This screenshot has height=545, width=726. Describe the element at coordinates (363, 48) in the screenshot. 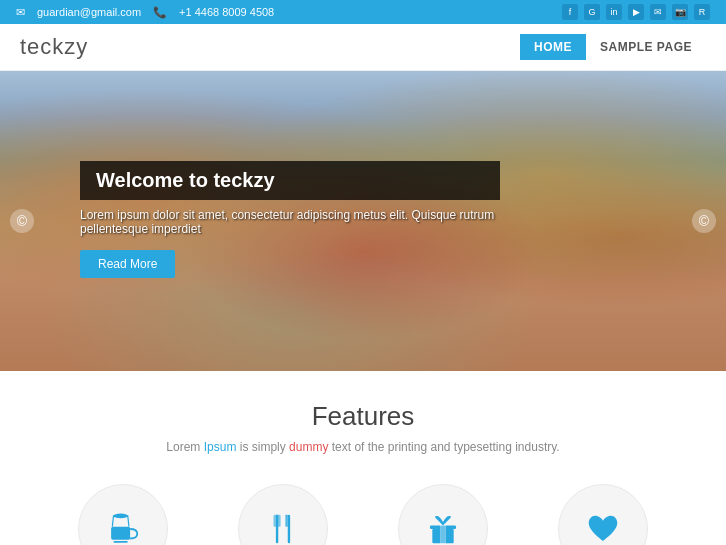

I see `header: teckzy HOME SAMPLE PAGE` at that location.